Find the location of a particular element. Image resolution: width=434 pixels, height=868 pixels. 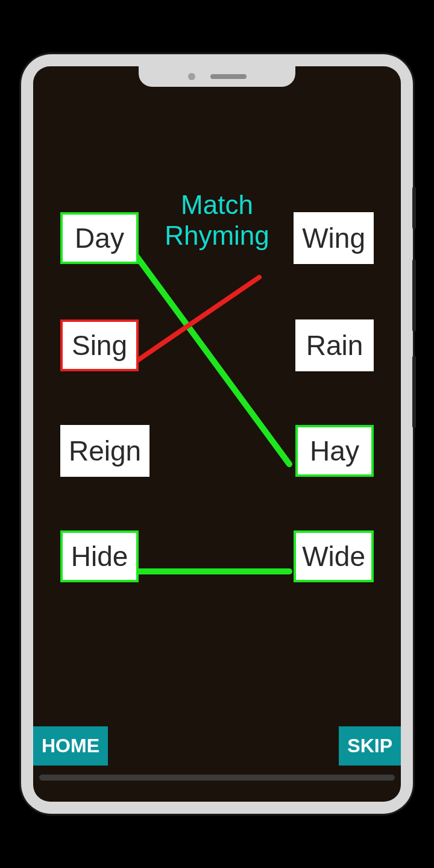

skip-button: SKIP is located at coordinates (370, 746).